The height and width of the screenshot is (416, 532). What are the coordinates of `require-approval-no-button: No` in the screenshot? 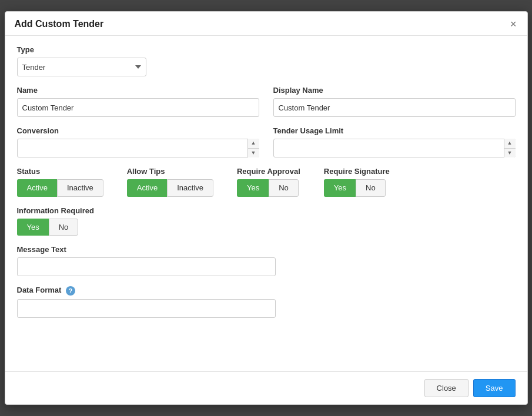 It's located at (283, 188).